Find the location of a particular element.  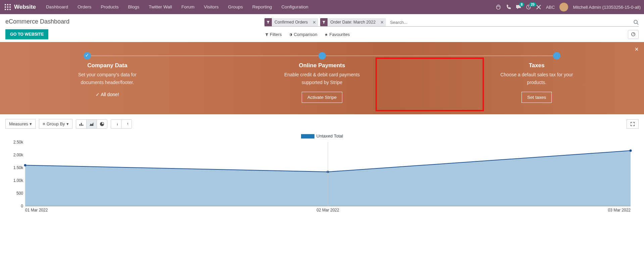

svg-text: 03 Mar 2022 is located at coordinates (620, 210).